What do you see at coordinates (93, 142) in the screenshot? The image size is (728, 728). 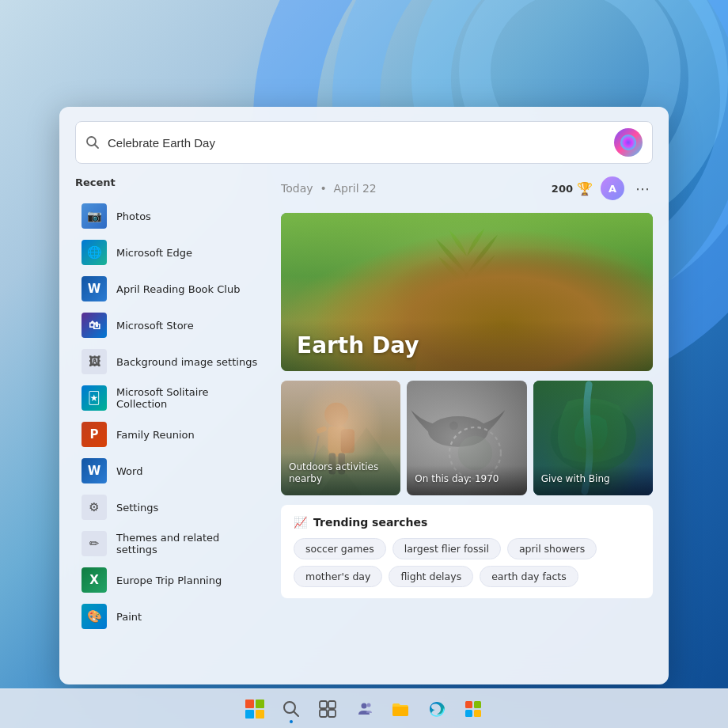 I see `search-icon` at bounding box center [93, 142].